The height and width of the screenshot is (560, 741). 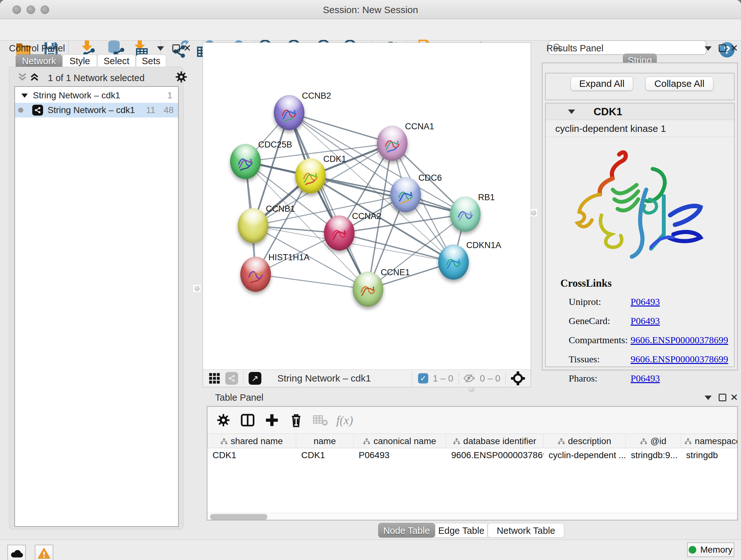 What do you see at coordinates (585, 441) in the screenshot?
I see `column-header-description: description` at bounding box center [585, 441].